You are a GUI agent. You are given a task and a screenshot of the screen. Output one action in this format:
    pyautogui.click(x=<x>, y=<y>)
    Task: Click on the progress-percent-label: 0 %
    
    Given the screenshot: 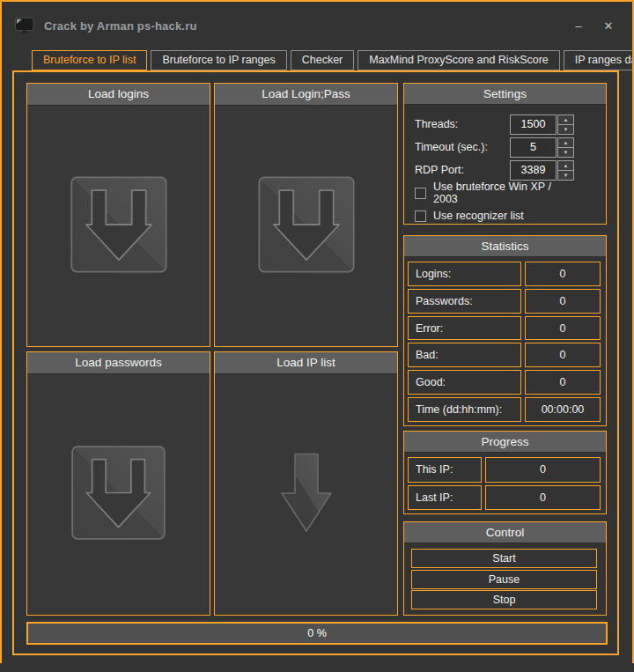 What is the action you would take?
    pyautogui.click(x=317, y=633)
    